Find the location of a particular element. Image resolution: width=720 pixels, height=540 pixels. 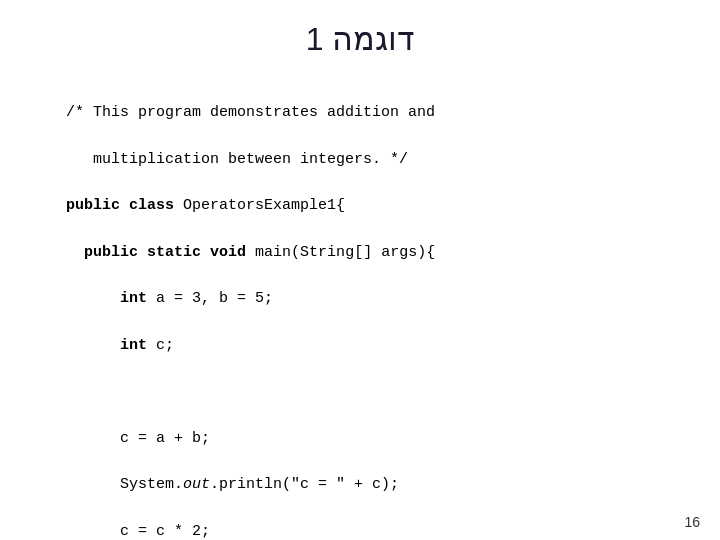

keyword-int-1: int is located at coordinates (134, 298).